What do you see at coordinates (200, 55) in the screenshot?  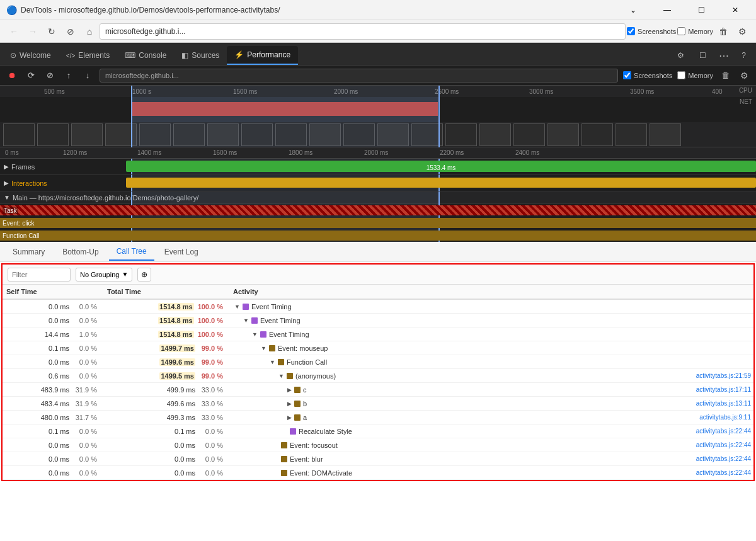 I see `tab-sources: ◧ Sources` at bounding box center [200, 55].